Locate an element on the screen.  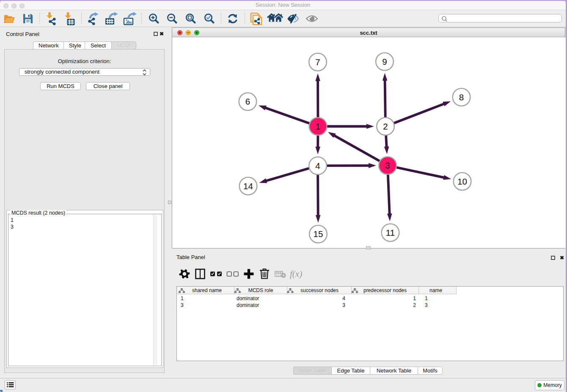
svg-text: 1 is located at coordinates (318, 126).